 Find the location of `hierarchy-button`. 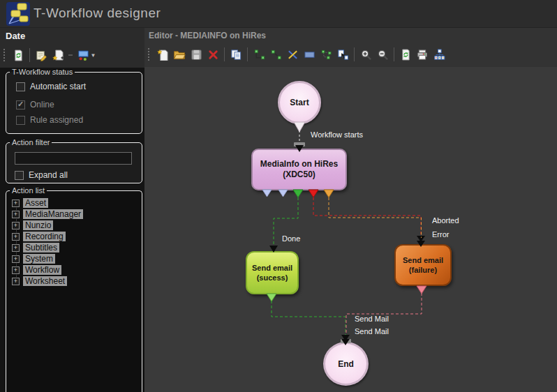

hierarchy-button is located at coordinates (439, 54).